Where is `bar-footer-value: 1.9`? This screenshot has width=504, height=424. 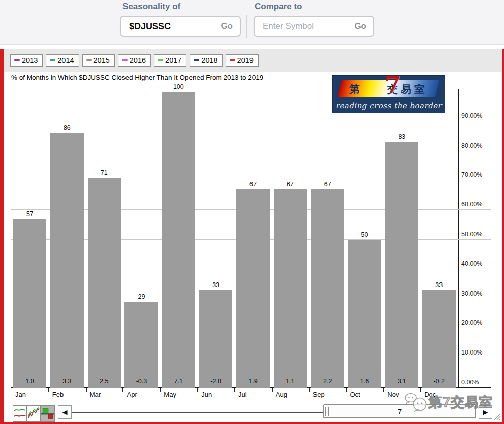
bar-footer-value: 1.9 is located at coordinates (253, 381).